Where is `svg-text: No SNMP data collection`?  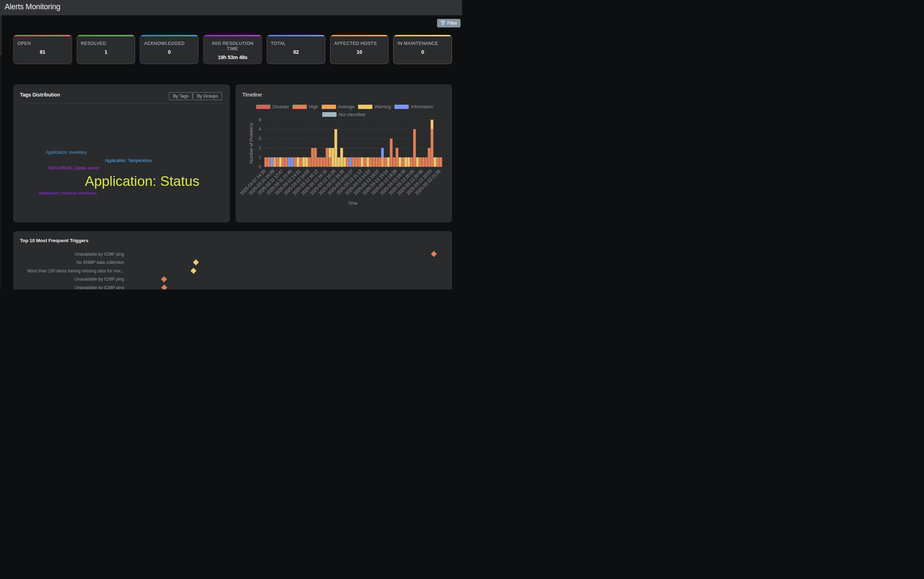
svg-text: No SNMP data collection is located at coordinates (100, 263).